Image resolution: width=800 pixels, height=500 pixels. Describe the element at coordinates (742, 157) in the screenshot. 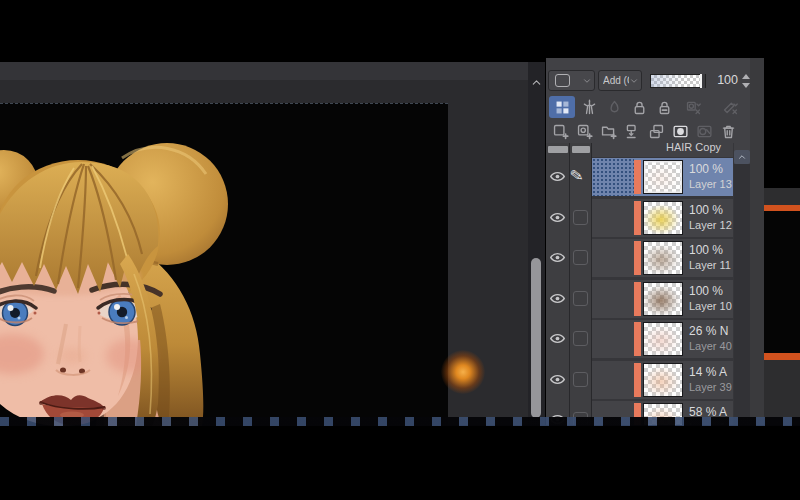

I see `layer-list-scroll-up-button` at that location.